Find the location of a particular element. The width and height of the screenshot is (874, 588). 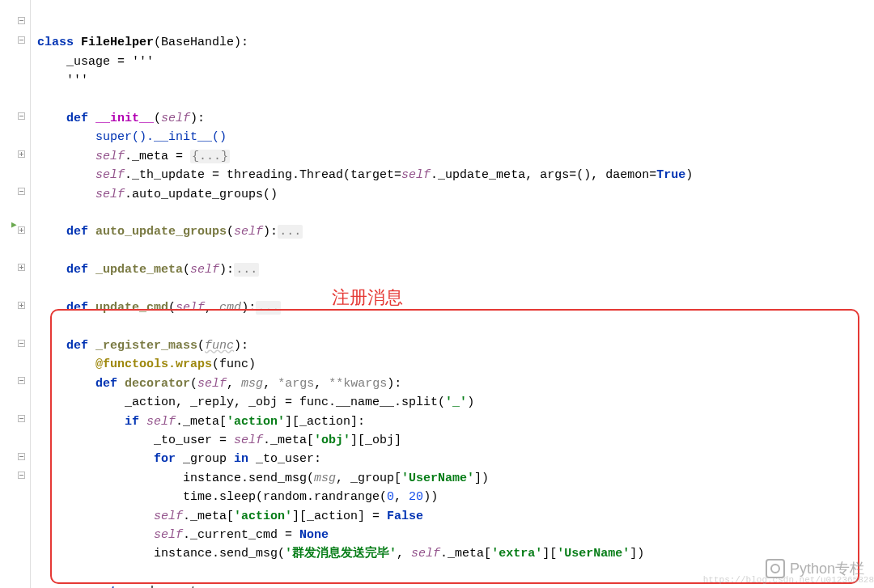

keyword: False is located at coordinates (405, 516).